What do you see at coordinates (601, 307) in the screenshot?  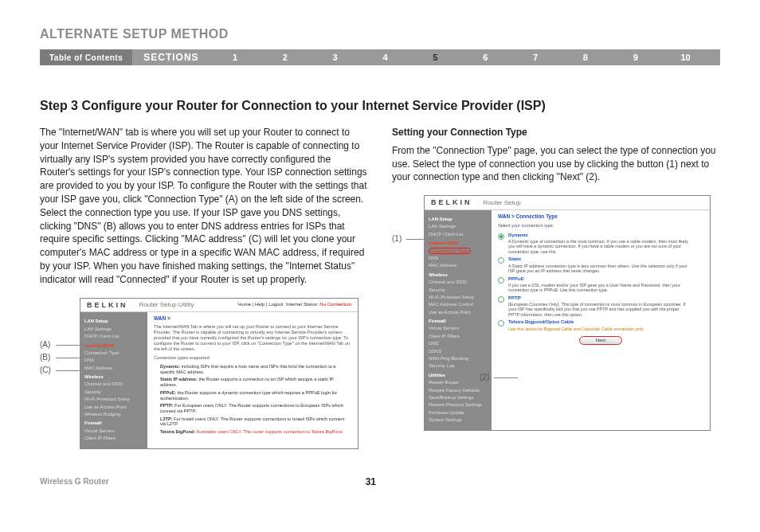 I see `option-pptp: PPTP[European Countries Only]. This type…` at bounding box center [601, 307].